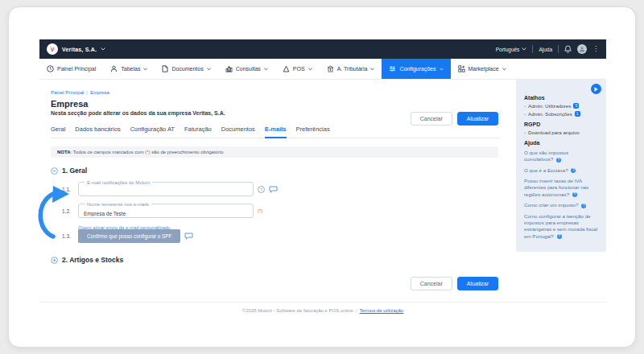  Describe the element at coordinates (556, 187) in the screenshot. I see `help-link-text: Posso inserir taxas de IVA diferentes pa…` at that location.